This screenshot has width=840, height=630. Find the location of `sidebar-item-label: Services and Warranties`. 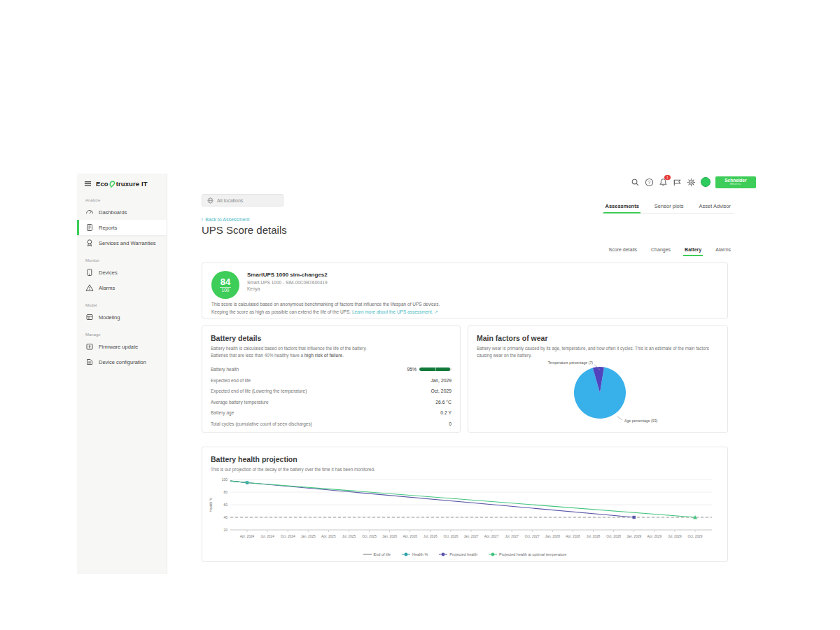

sidebar-item-label: Services and Warranties is located at coordinates (127, 244).